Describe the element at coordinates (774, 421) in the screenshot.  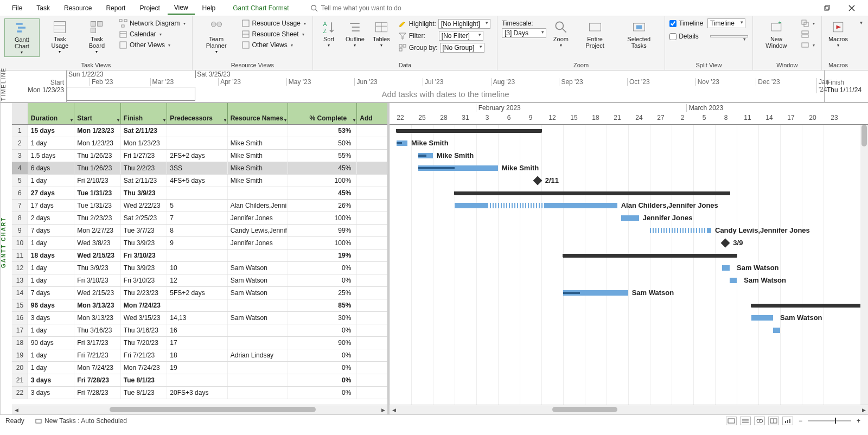
I see `view-resource-sheet-button` at that location.